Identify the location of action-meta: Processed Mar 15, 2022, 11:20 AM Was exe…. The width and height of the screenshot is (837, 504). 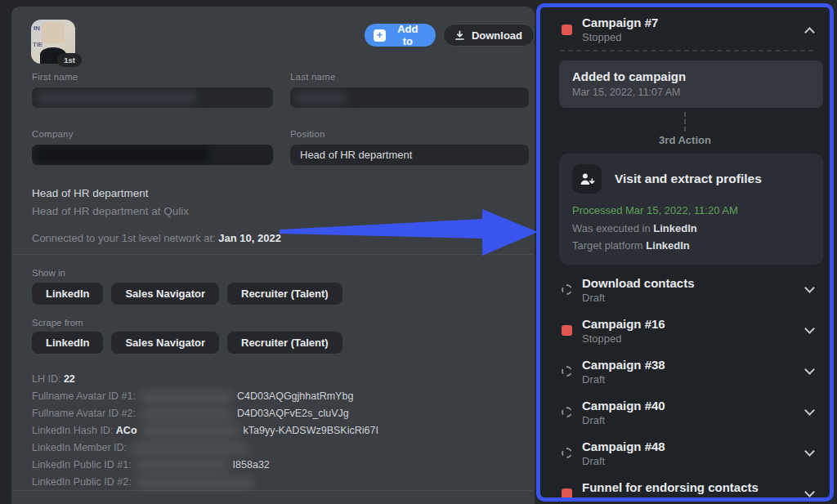
(692, 229).